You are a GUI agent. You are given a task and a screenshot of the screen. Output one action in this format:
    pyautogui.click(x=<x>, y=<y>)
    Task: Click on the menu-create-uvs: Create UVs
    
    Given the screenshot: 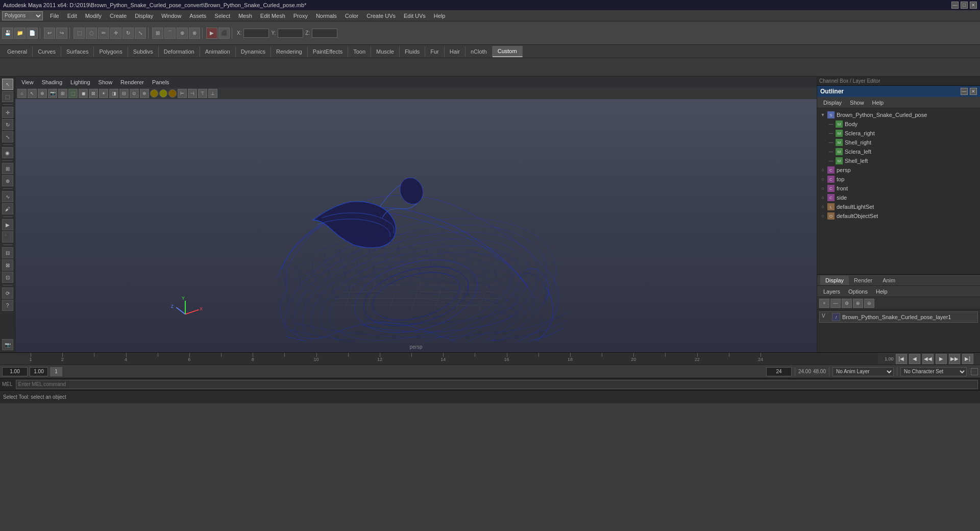 What is the action you would take?
    pyautogui.click(x=381, y=16)
    